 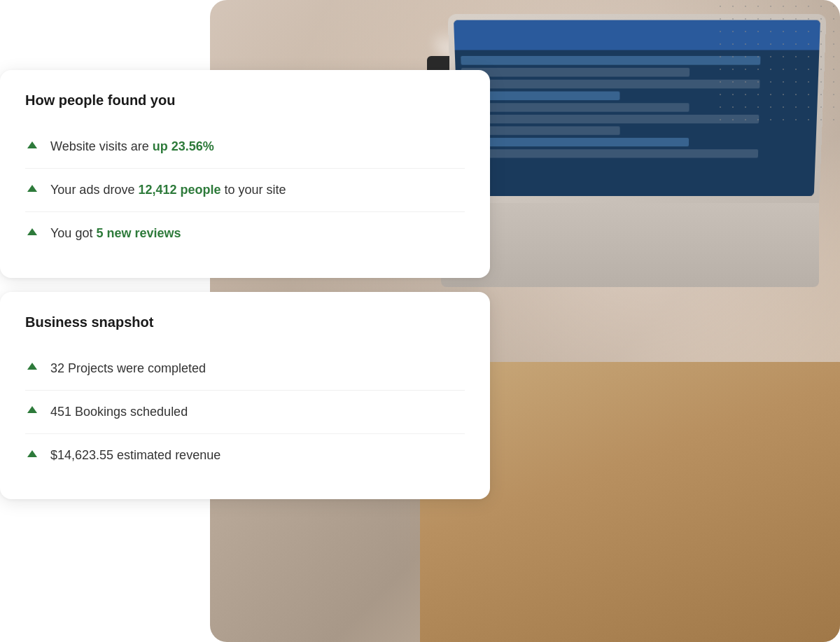 What do you see at coordinates (128, 368) in the screenshot?
I see `projects-text: 32 Projects were completed` at bounding box center [128, 368].